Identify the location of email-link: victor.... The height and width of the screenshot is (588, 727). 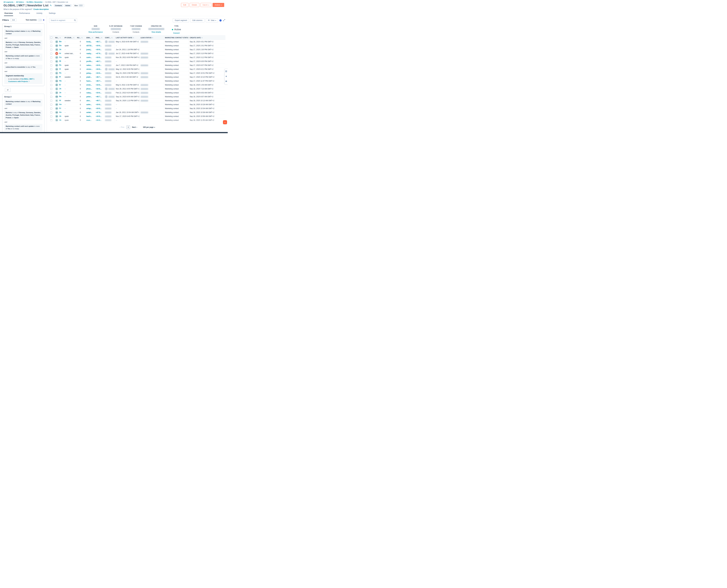
(89, 69).